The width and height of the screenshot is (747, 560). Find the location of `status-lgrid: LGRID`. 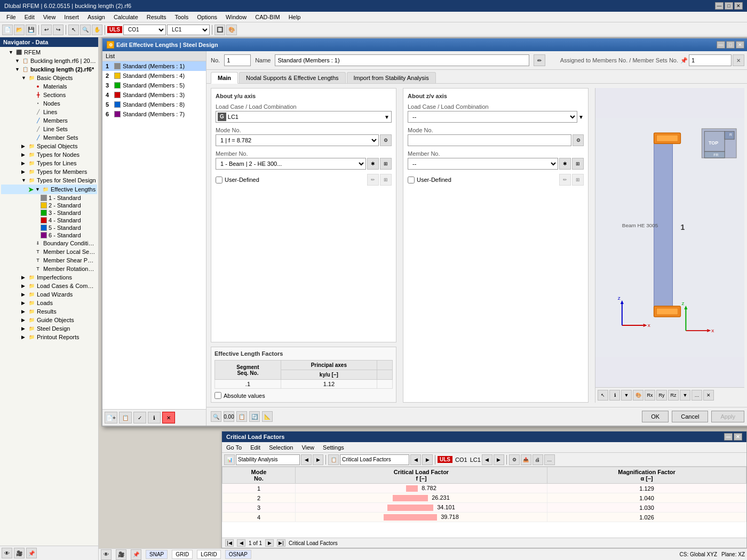

status-lgrid: LGRID is located at coordinates (209, 555).